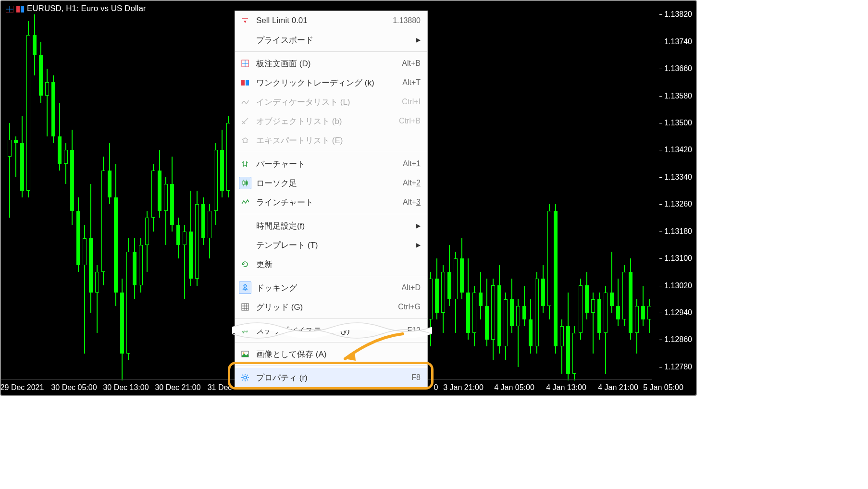 This screenshot has height=489, width=868. Describe the element at coordinates (331, 378) in the screenshot. I see `menu-item-gear: プロパティ (r)F8` at that location.